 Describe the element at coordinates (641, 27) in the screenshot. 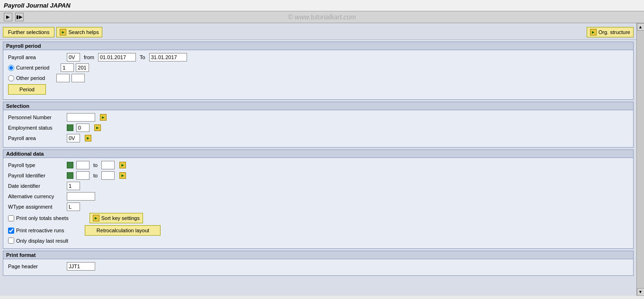

I see `scroll-up-btn: ▲` at that location.